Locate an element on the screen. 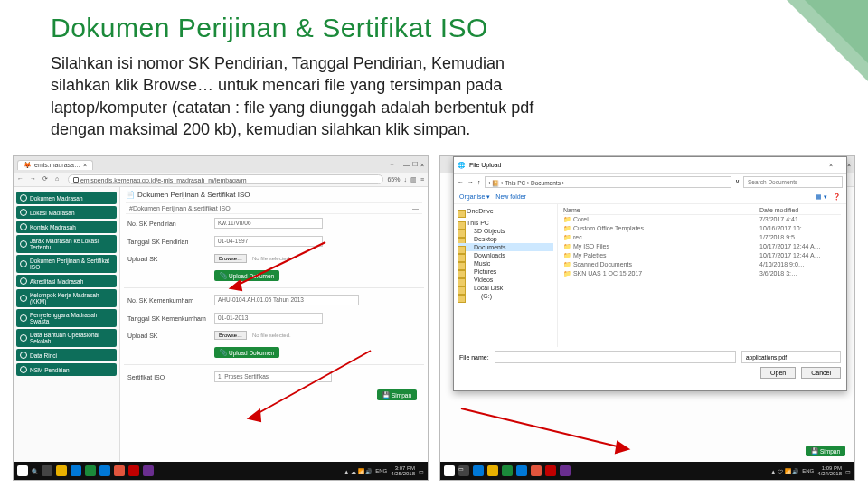 This screenshot has height=488, width=868. help-icon: ❓ is located at coordinates (837, 197).